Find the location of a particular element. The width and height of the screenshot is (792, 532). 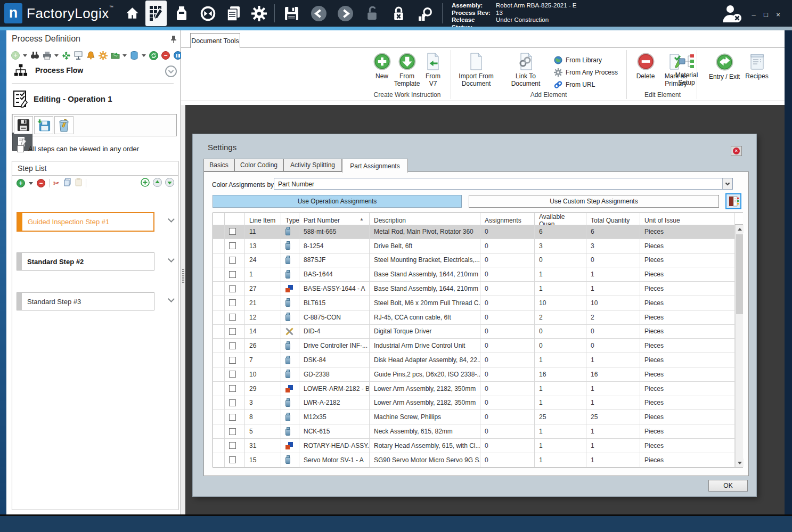

scrollbar-thumb is located at coordinates (739, 274).